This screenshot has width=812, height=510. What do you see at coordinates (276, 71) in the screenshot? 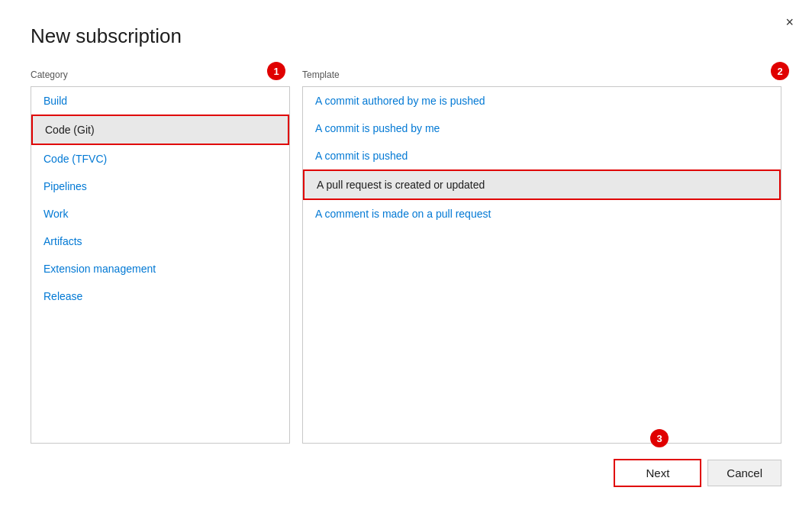
I see `badge-1: 1` at bounding box center [276, 71].